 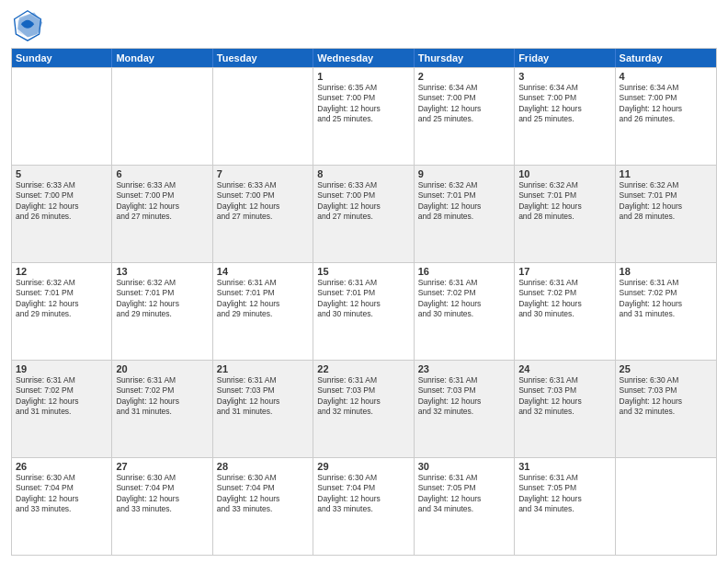 I want to click on cal-cell-25: 25Sunrise: 6:30 AM Sunset: 7:03 PM Dayli…, so click(x=665, y=408).